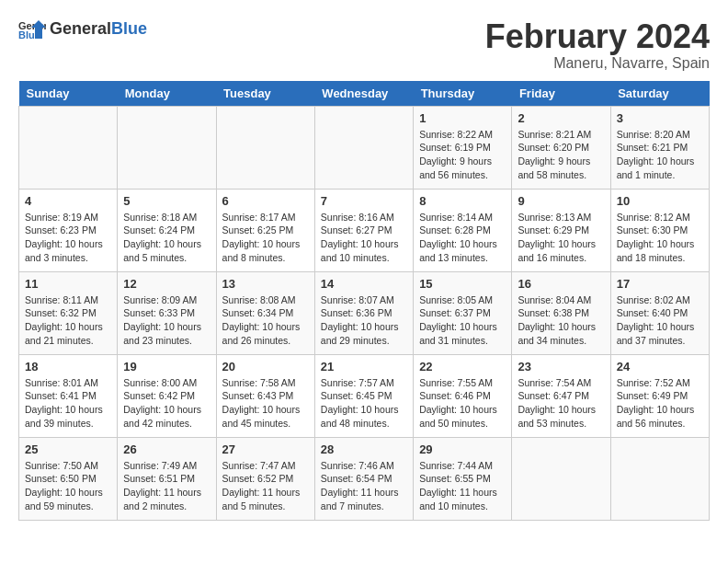  What do you see at coordinates (364, 230) in the screenshot?
I see `week-row-2: 4Sunrise: 8:19 AMSunset: 6:23 PMDaylight…` at bounding box center [364, 230].